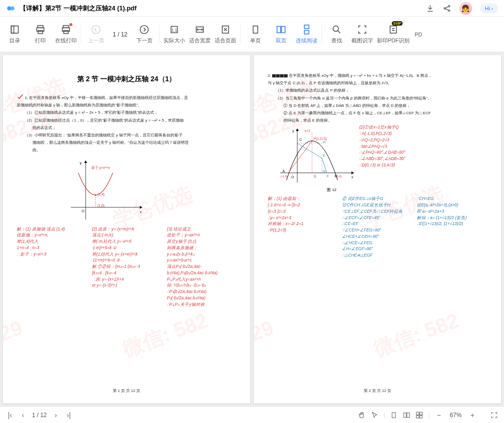 The image size is (504, 423). What do you see at coordinates (407, 415) in the screenshot?
I see `view-double-icon` at bounding box center [407, 415].